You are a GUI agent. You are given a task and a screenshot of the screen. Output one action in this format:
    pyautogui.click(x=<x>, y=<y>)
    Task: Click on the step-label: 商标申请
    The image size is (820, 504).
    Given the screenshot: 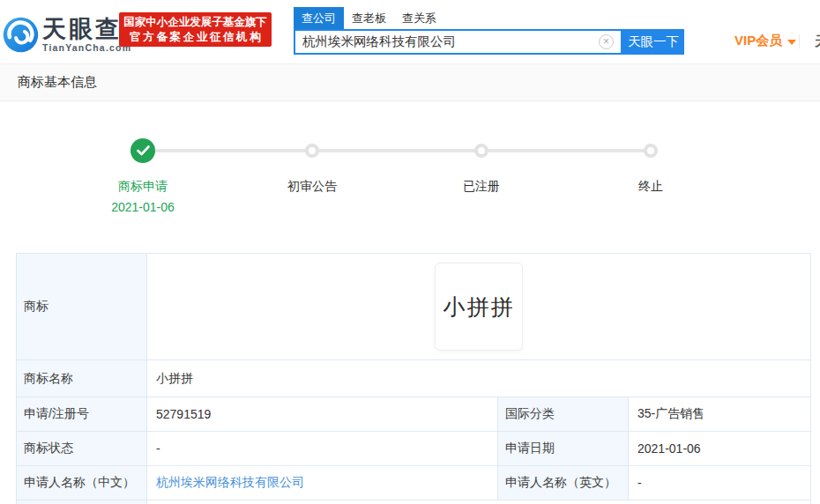 What is the action you would take?
    pyautogui.click(x=143, y=187)
    